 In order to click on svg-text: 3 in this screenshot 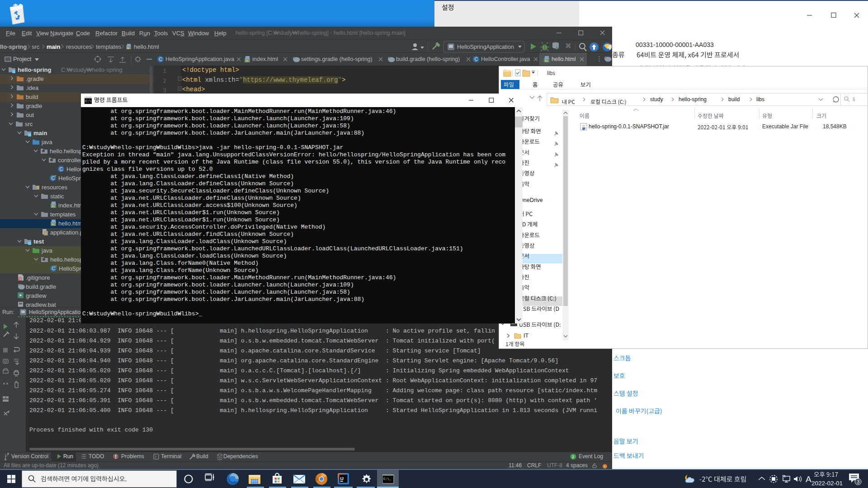, I will do `click(859, 482)`.